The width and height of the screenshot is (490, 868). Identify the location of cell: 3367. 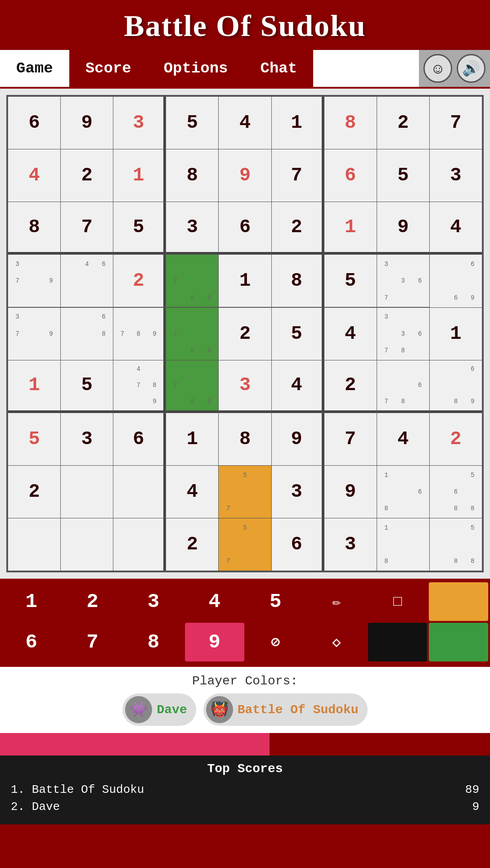
(403, 281).